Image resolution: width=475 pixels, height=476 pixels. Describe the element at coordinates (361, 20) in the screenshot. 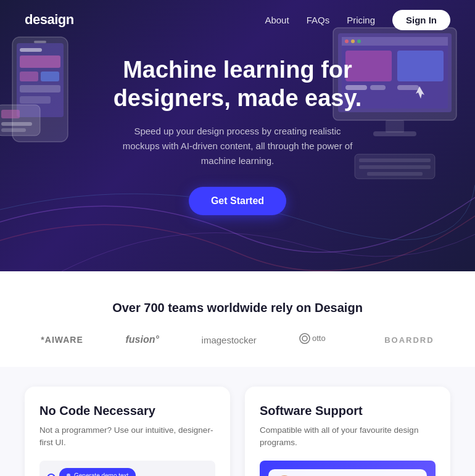

I see `pricing-link: Pricing` at that location.